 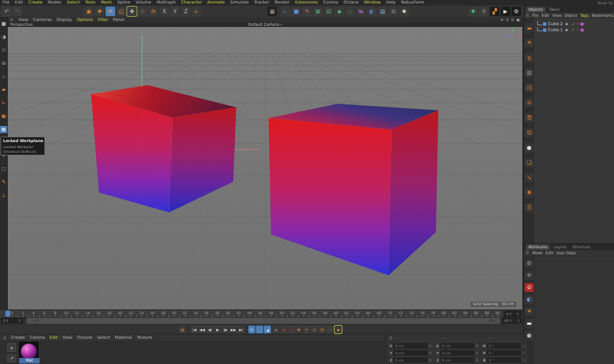 I want to click on om-menu-bookmarks: Bookmarks, so click(x=603, y=16).